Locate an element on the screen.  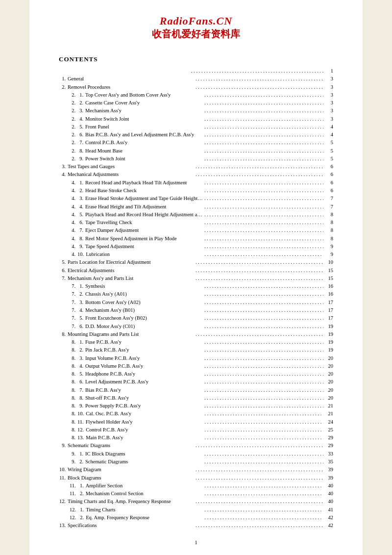
toc-page-num: 19 is located at coordinates (328, 327).